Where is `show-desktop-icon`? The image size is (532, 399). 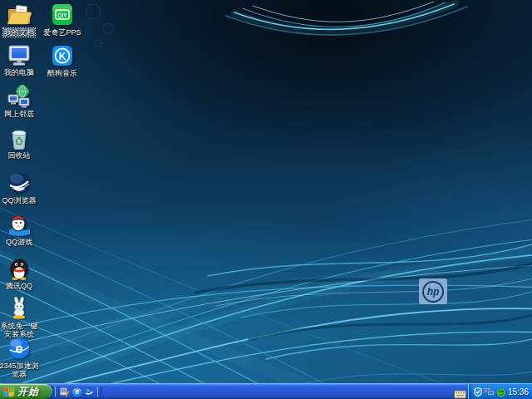
show-desktop-icon is located at coordinates (65, 392).